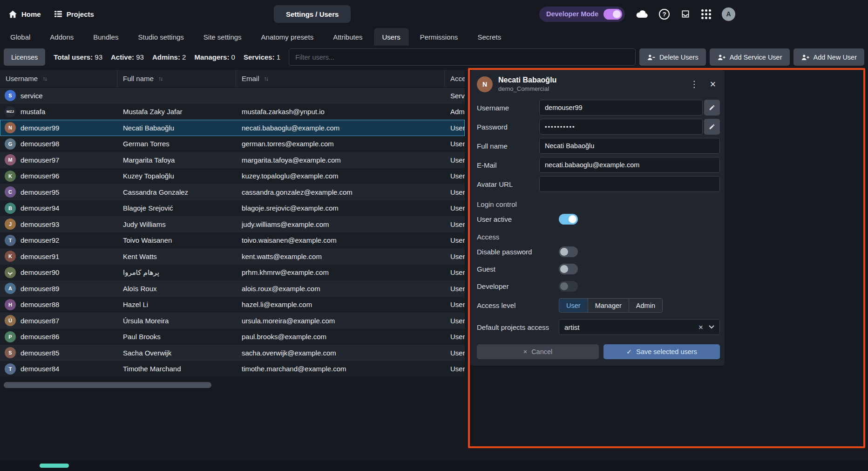 The height and width of the screenshot is (471, 868). I want to click on table-row-demouser98: Gdemouser98German Torresgerman.torres@ex…, so click(232, 144).